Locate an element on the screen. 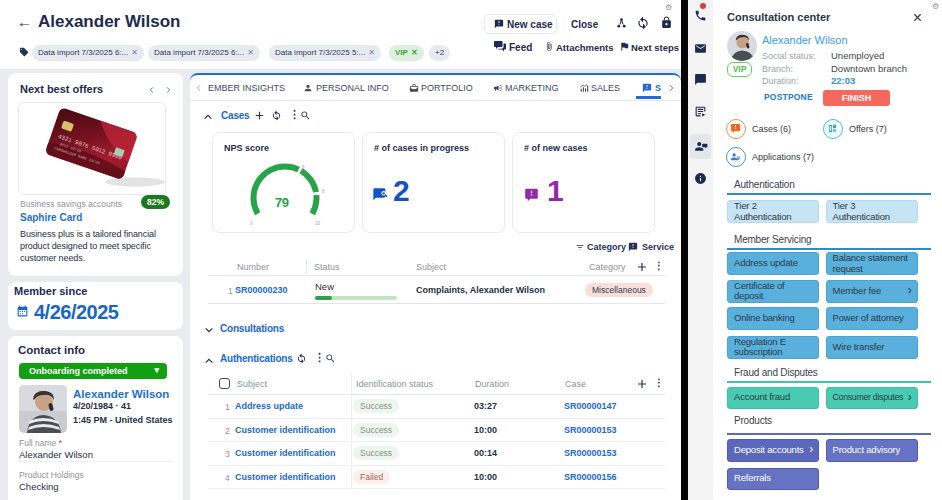 The height and width of the screenshot is (500, 942). svg-text: 10 is located at coordinates (318, 224).